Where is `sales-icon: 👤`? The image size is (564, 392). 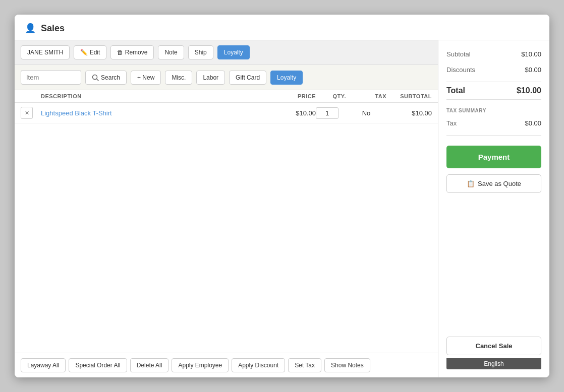
sales-icon: 👤 is located at coordinates (30, 28).